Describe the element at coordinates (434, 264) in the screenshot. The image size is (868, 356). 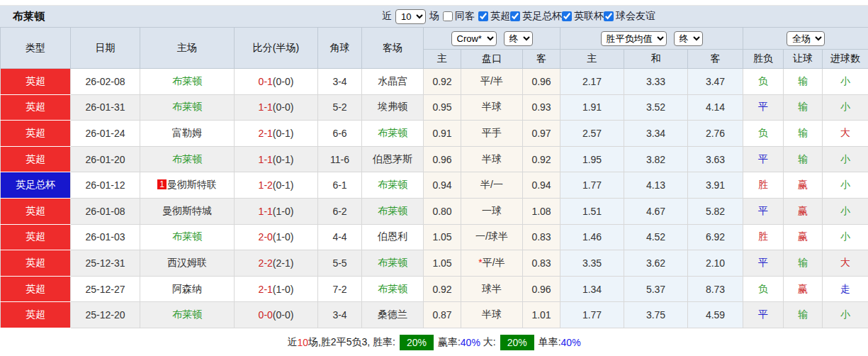
I see `match-row: 英超25-12-31西汉姆联2-2(2-1)5-5布莱顿1.05*平/半0.83…` at that location.